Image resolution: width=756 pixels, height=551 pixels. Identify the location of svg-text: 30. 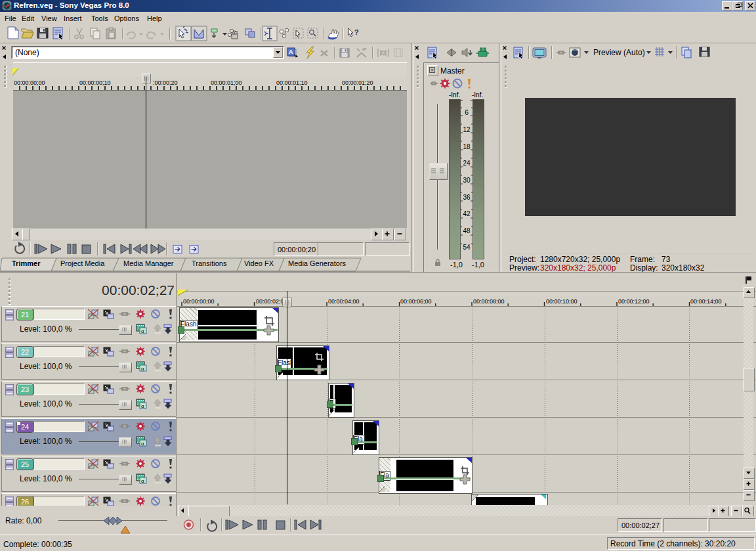
(467, 180).